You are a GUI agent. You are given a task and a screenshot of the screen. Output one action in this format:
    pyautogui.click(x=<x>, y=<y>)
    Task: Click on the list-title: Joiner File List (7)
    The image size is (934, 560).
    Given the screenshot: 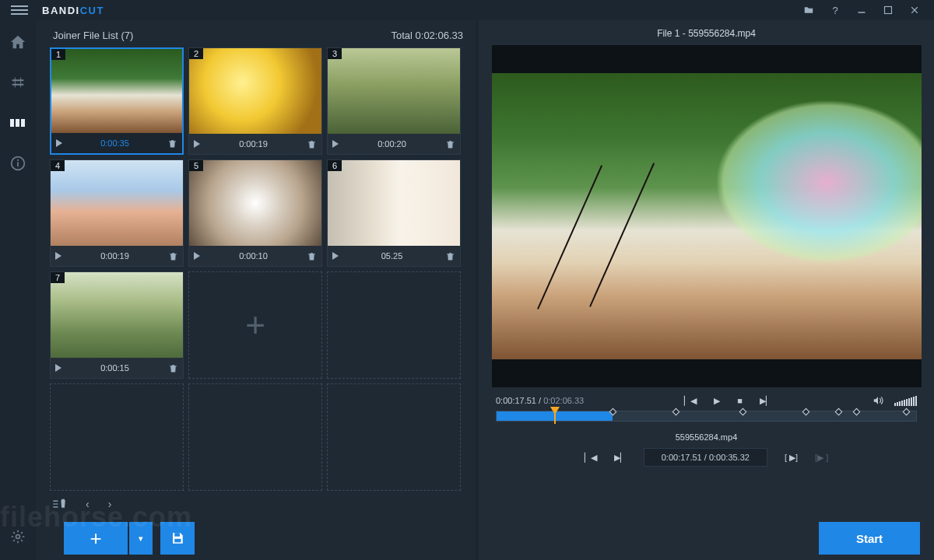 What is the action you would take?
    pyautogui.click(x=93, y=36)
    